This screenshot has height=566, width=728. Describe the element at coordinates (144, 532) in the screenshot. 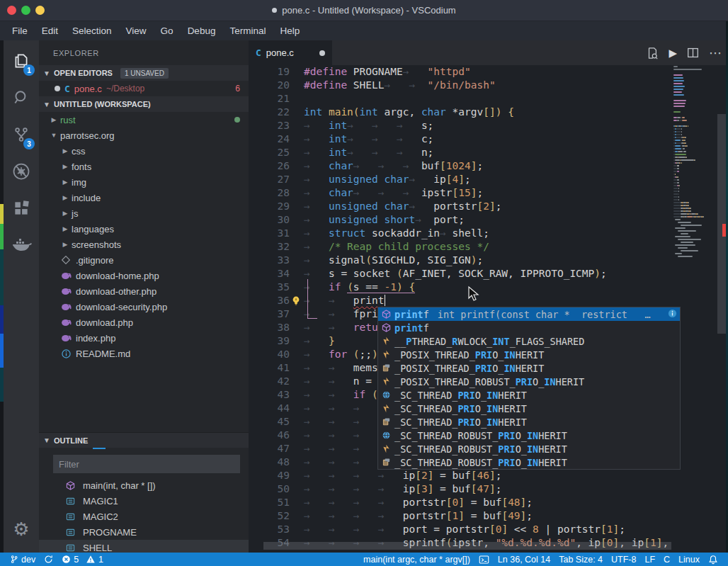

I see `outline-item-progname: PROGNAME` at that location.